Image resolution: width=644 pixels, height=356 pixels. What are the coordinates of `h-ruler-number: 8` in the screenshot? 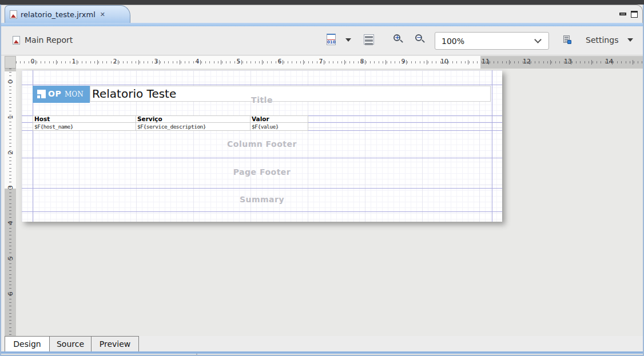 It's located at (363, 62).